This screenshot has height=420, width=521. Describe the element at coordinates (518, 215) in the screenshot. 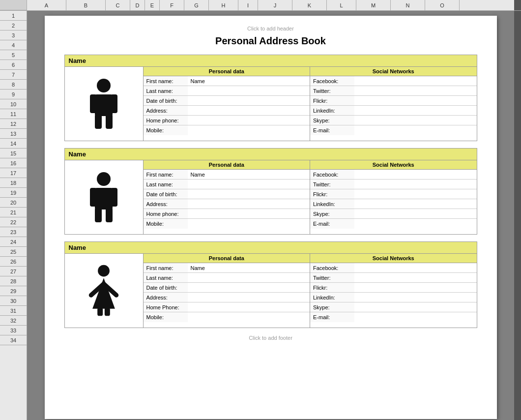

I see `vertical-scrollbar` at that location.